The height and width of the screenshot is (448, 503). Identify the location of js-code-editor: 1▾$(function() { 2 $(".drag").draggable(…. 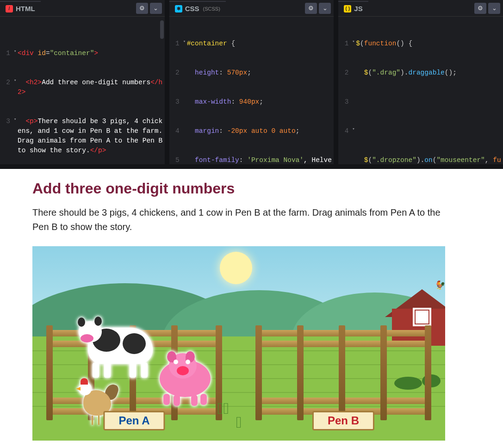
(421, 91).